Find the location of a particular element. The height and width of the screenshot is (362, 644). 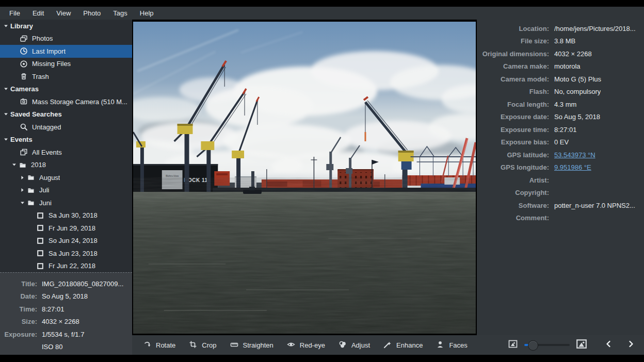

sidebar-item-august: August is located at coordinates (66, 177).